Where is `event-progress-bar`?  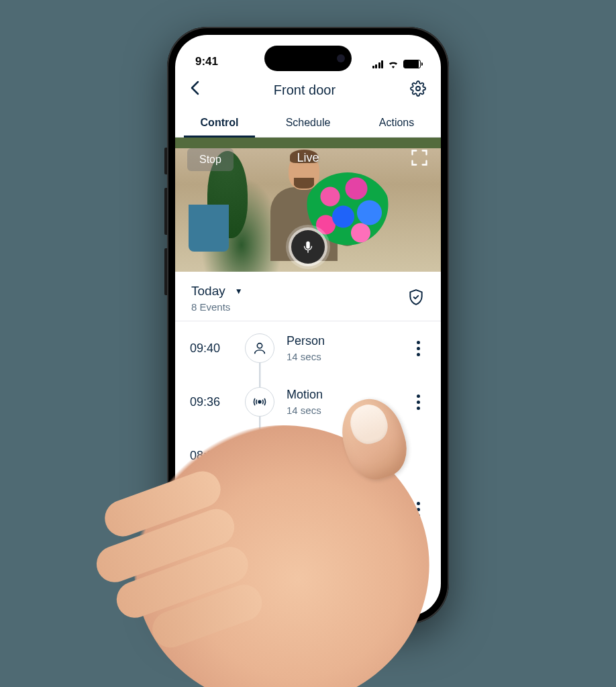 event-progress-bar is located at coordinates (307, 466).